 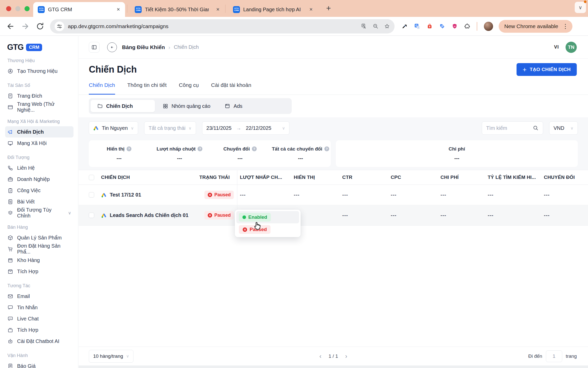 I want to click on update-chrome-button: New Chrome available ⋮, so click(x=535, y=26).